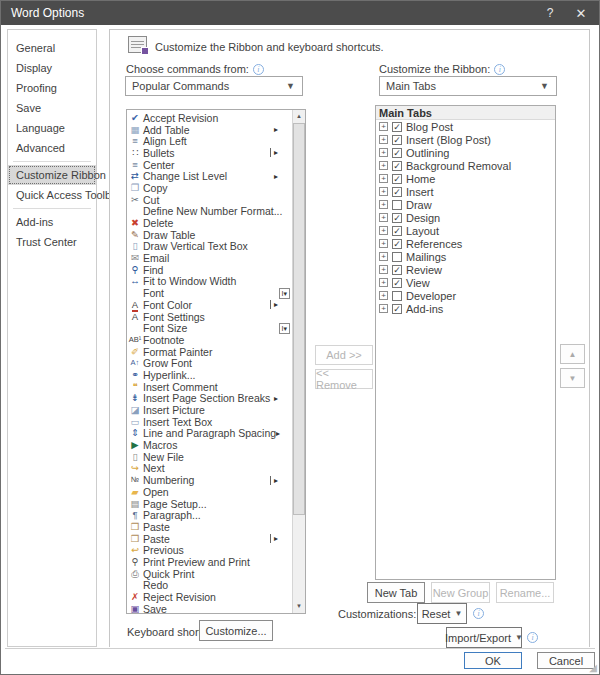 The height and width of the screenshot is (675, 600). What do you see at coordinates (52, 68) in the screenshot?
I see `sidebar-item-display: Display` at bounding box center [52, 68].